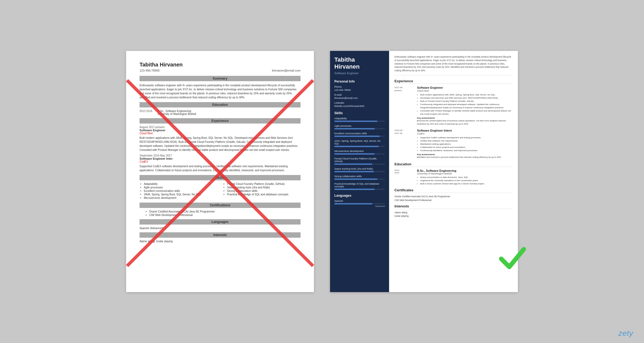 This screenshot has height=343, width=644. I want to click on sidebar-email: thirvanen@email.com, so click(360, 98).